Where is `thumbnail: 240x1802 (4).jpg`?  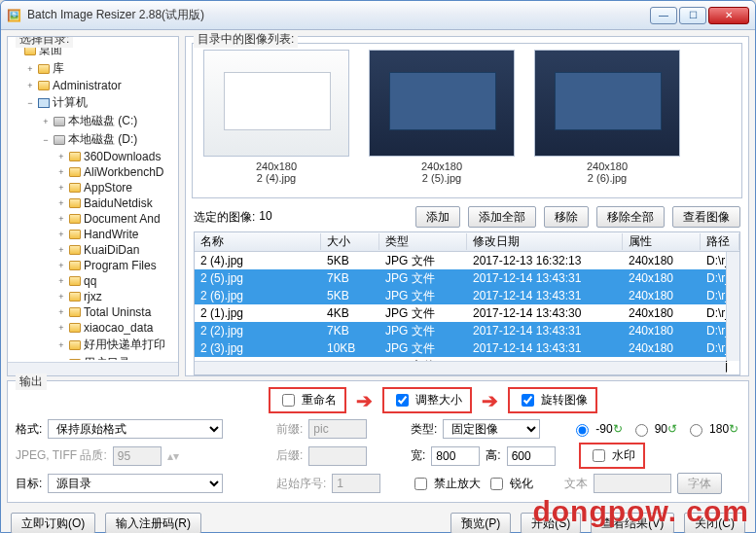
thumbnail: 240x1802 (4).jpg is located at coordinates (276, 121).